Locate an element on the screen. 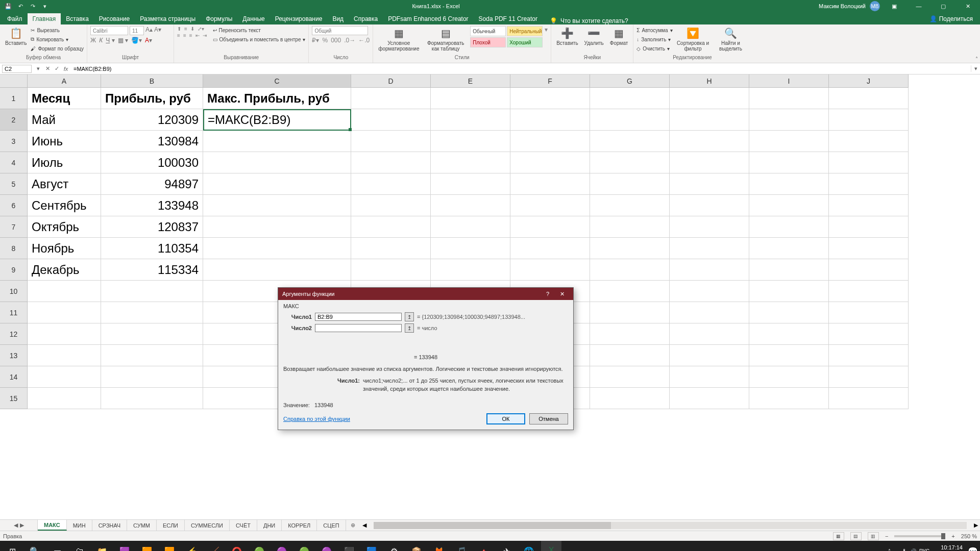  orientation-icon: ⤢▾ is located at coordinates (201, 29).